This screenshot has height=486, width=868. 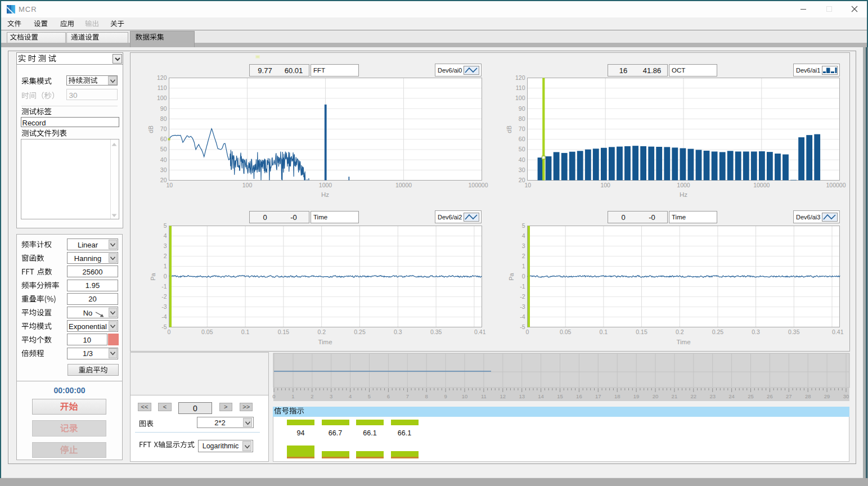 What do you see at coordinates (750, 396) in the screenshot?
I see `svg-text: 25` at bounding box center [750, 396].